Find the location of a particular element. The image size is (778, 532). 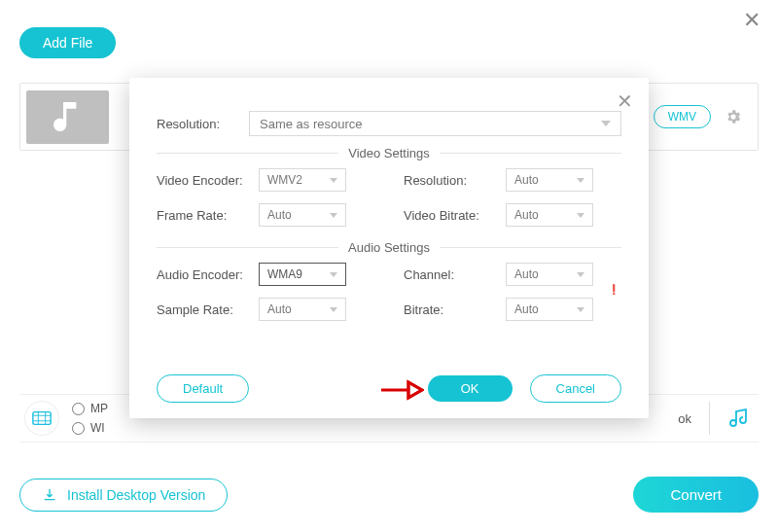

format-radio-list: MP WI is located at coordinates (89, 418).